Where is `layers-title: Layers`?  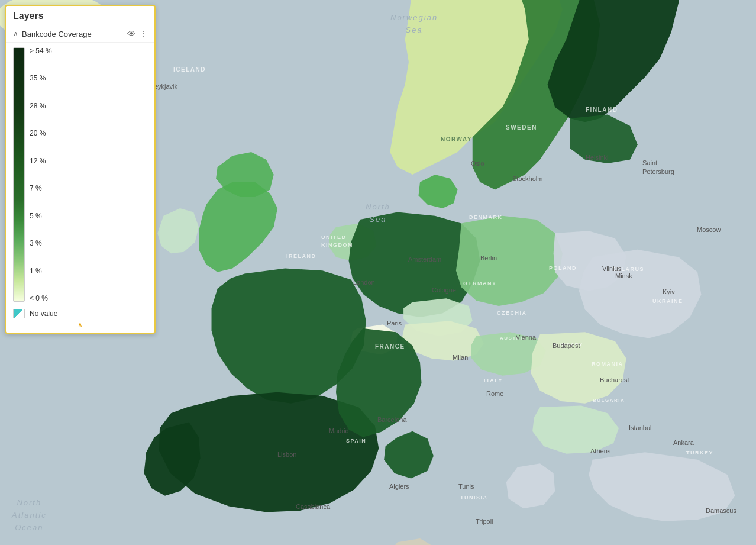 layers-title: Layers is located at coordinates (80, 15).